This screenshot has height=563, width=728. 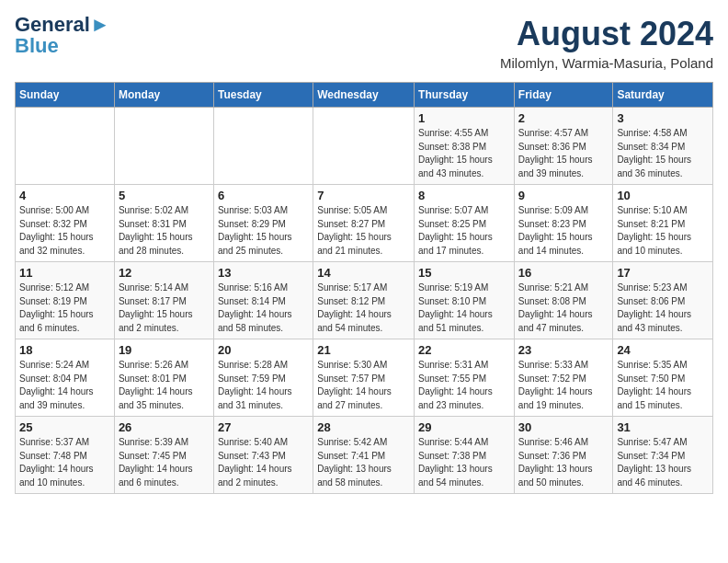 I want to click on day-cell: 22Sunrise: 5:31 AM Sunset: 7:55 PM Dayli…, so click(x=465, y=378).